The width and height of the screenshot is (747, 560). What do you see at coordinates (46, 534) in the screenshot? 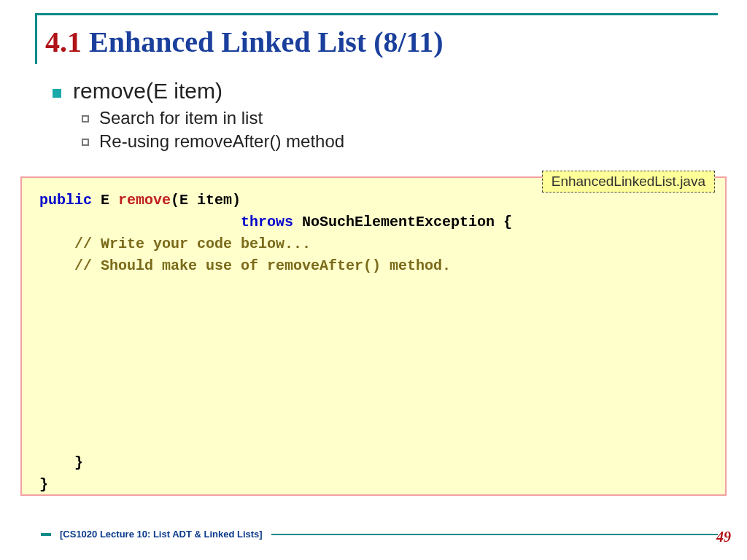
I see `footer-dash-icon` at bounding box center [46, 534].